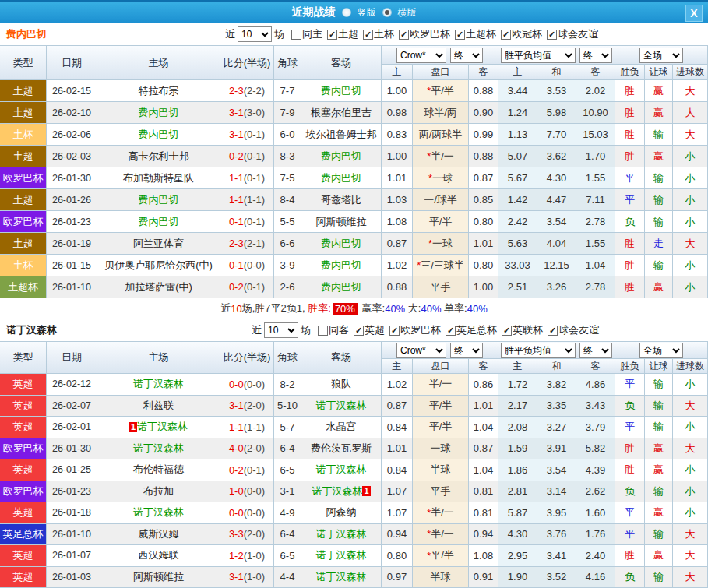 The image size is (708, 588). I want to click on league-label-4: 欧冠杯, so click(527, 34).